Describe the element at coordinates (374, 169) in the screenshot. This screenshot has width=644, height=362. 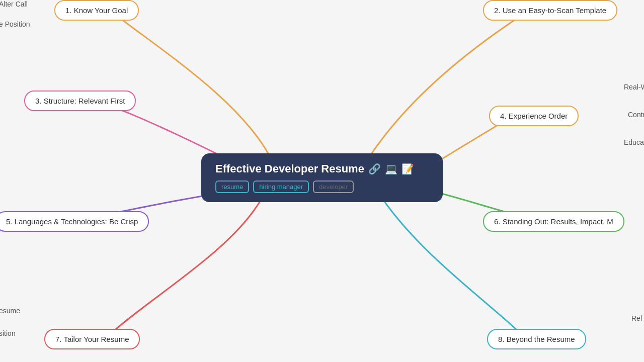
I see `link-icon: 🔗` at that location.